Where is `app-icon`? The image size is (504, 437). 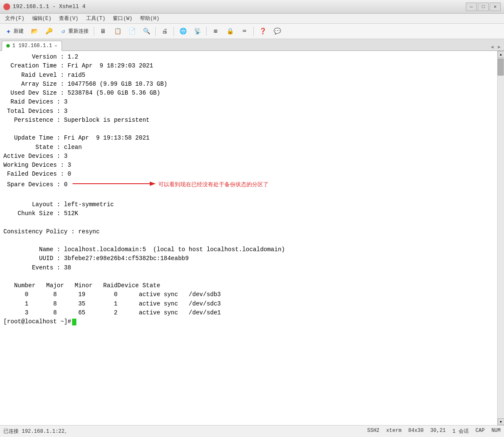 app-icon is located at coordinates (7, 7).